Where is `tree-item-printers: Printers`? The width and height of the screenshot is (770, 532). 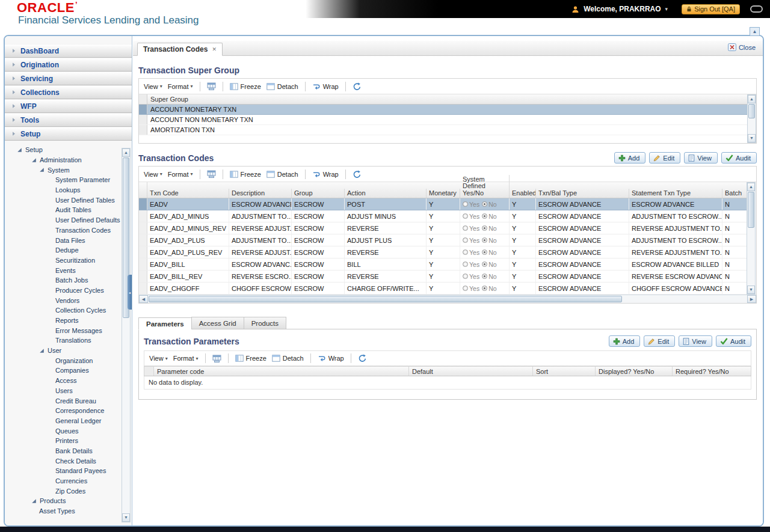 tree-item-printers: Printers is located at coordinates (69, 441).